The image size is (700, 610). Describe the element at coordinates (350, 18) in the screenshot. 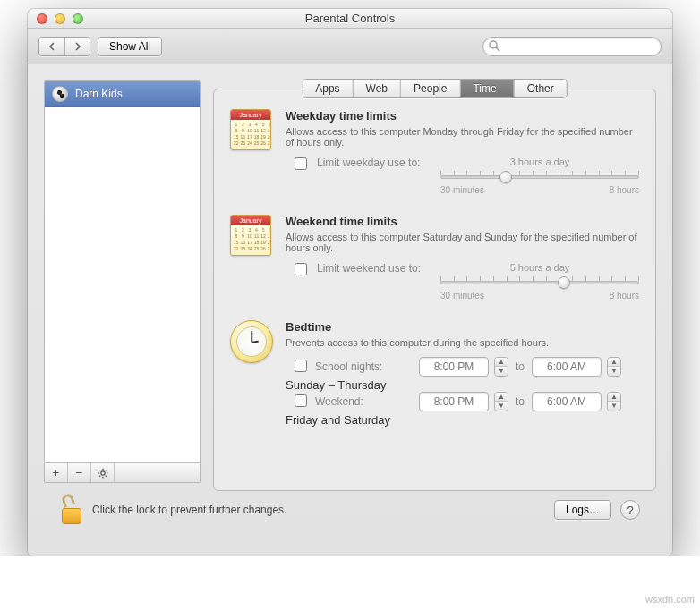

I see `window-title: Parental Controls` at that location.